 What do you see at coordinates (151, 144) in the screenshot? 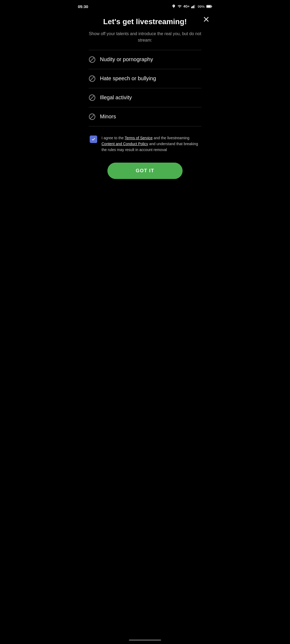
I see `agreement-text: I agree to the Terms of Service and the …` at bounding box center [151, 144].